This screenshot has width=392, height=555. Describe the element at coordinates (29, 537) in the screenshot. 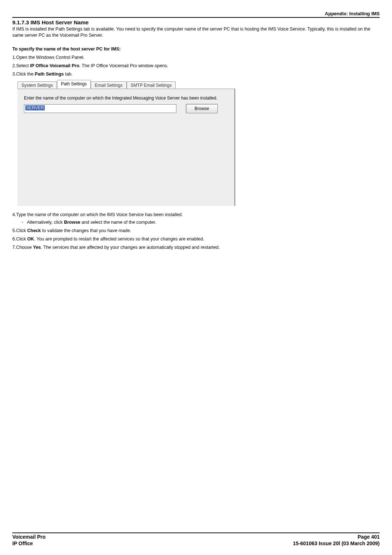

I see `footer-product: Voicemail Pro` at that location.